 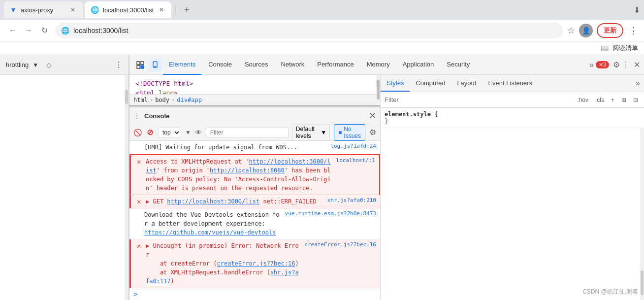 I want to click on uncaught-error-source: createError.js?7bec:16, so click(x=338, y=244).